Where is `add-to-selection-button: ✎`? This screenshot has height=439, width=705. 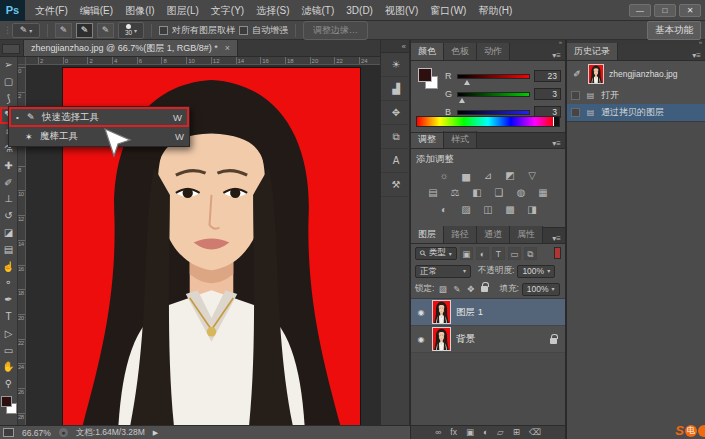
add-to-selection-button: ✎ is located at coordinates (84, 30).